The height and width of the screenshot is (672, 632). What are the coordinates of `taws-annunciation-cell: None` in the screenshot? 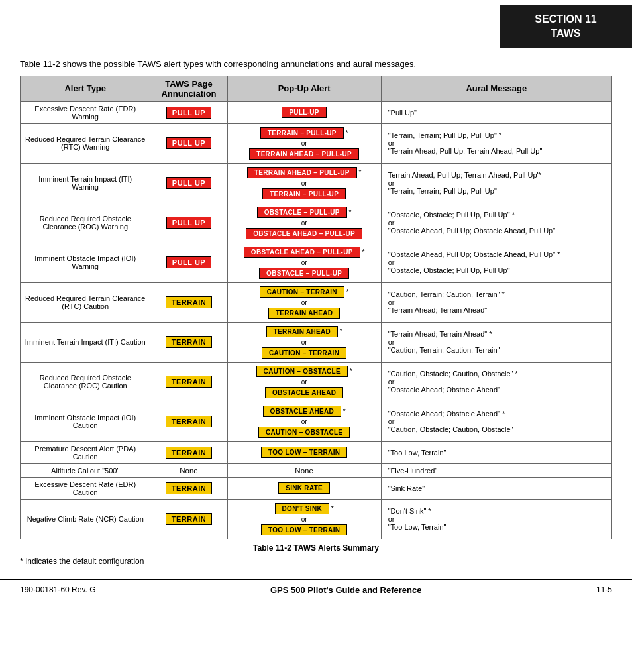 It's located at (189, 471).